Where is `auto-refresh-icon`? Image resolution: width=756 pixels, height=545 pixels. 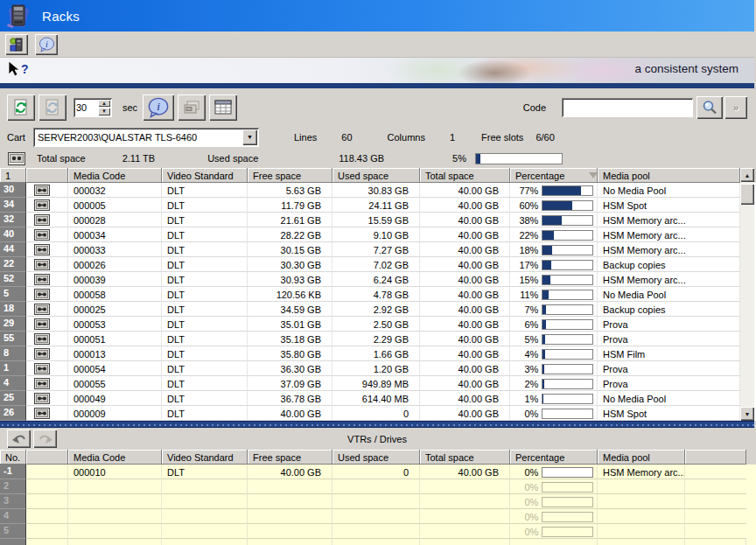 auto-refresh-icon is located at coordinates (52, 108).